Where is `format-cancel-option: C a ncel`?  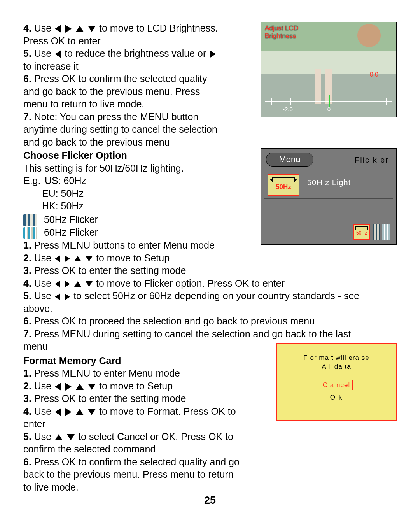 format-cancel-option: C a ncel is located at coordinates (336, 385).